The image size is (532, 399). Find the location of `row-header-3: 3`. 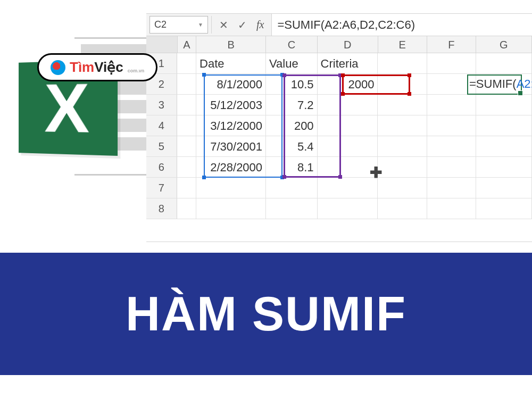

row-header-3: 3 is located at coordinates (162, 105).